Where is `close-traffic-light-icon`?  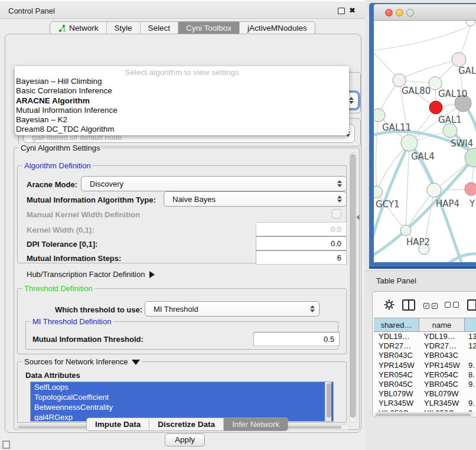 close-traffic-light-icon is located at coordinates (389, 13).